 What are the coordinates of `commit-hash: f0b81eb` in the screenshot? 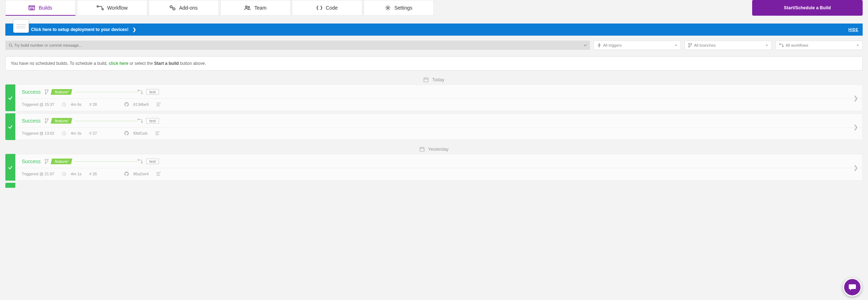 It's located at (136, 133).